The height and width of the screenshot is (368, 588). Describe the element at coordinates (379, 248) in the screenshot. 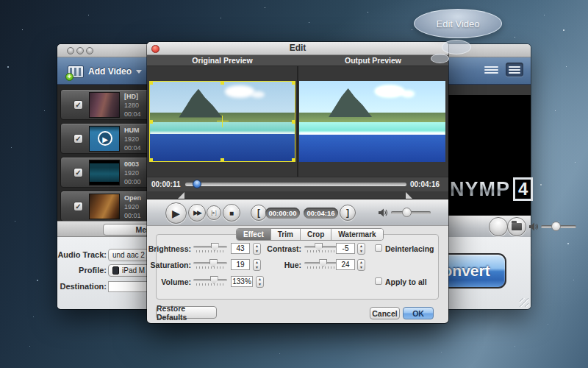

I see `deinterlacing-checkbox` at that location.